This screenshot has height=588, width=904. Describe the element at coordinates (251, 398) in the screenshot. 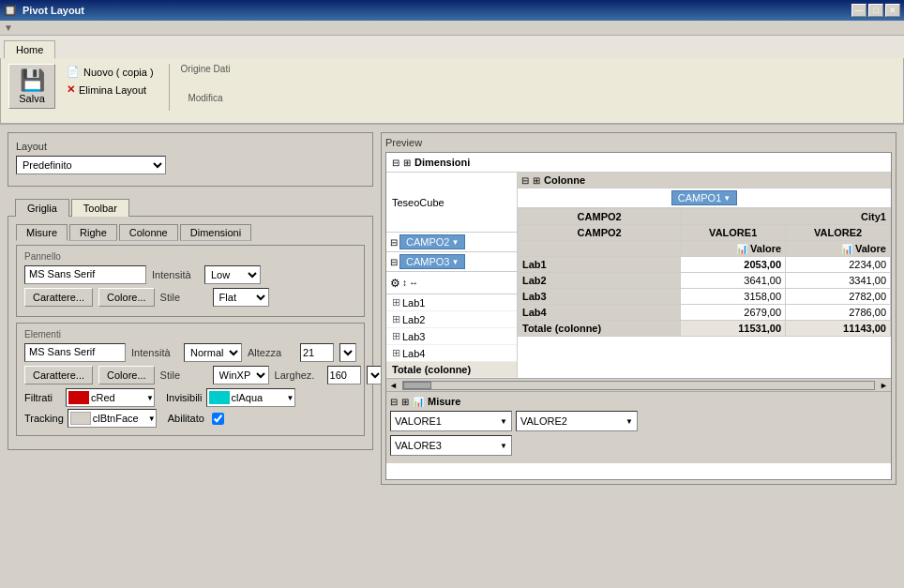

I see `invisibili-color-dropdown: clAqua ▼` at that location.